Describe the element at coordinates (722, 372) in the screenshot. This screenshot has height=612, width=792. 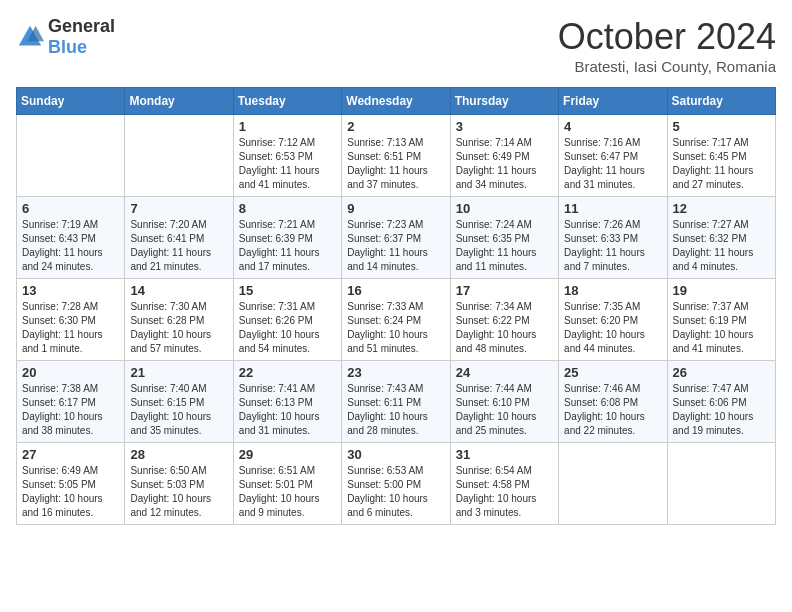
I see `day-number: 26` at that location.